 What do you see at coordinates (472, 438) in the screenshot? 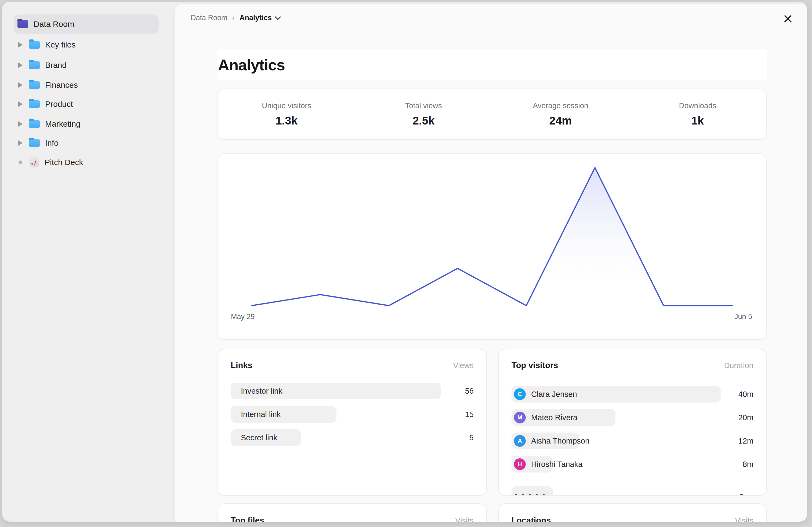
I see `link-views-value: 5` at bounding box center [472, 438].